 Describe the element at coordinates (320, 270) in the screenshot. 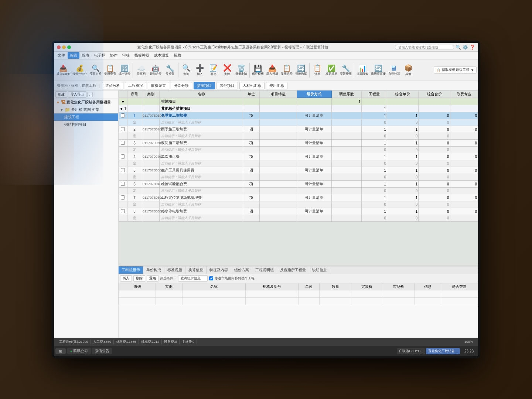

I see `bottom-tab-info: 说明信息` at that location.